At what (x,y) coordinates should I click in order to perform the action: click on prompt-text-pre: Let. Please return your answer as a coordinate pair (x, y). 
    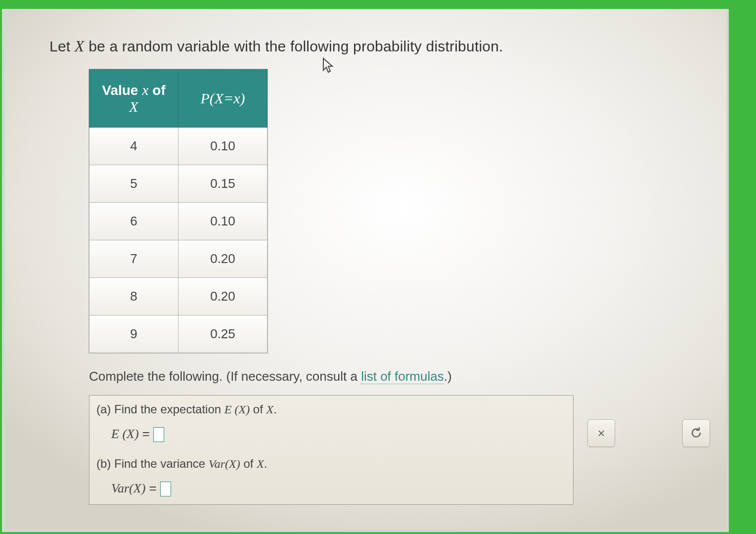
    Looking at the image, I should click on (62, 46).